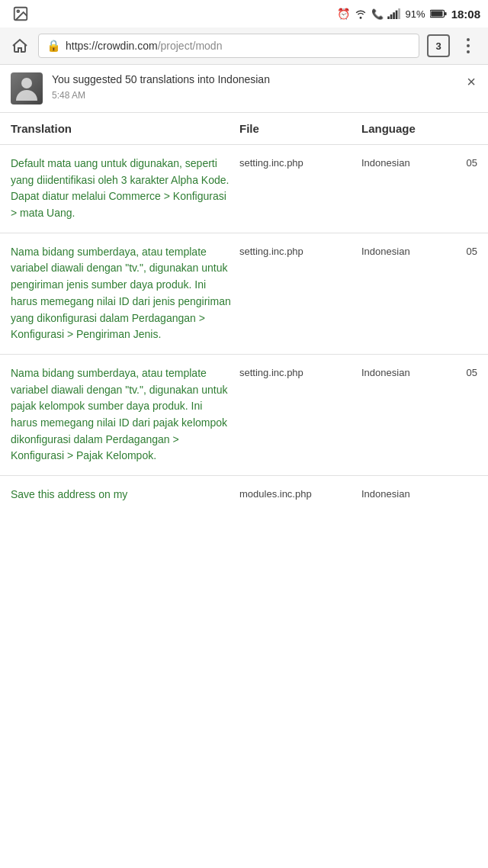 This screenshot has height=868, width=488. I want to click on wifi-icon, so click(361, 14).